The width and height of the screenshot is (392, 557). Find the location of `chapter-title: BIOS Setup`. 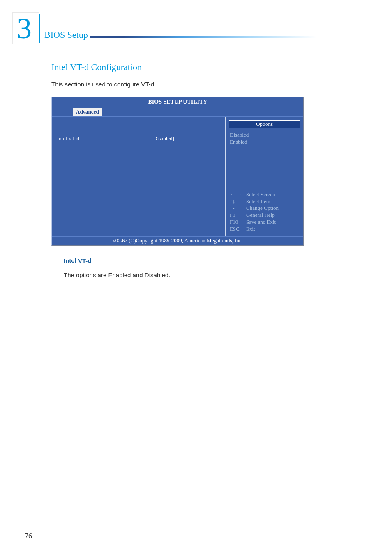

chapter-title: BIOS Setup is located at coordinates (66, 35).